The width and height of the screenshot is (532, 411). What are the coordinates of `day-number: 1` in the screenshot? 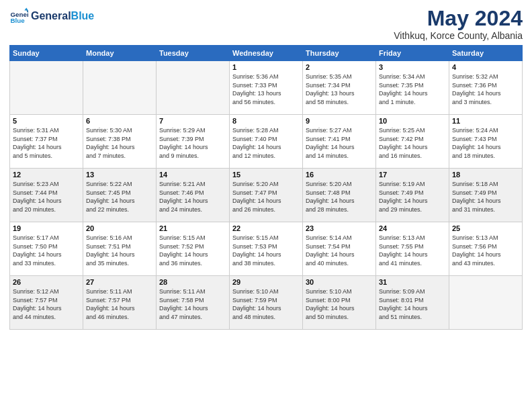 It's located at (266, 67).